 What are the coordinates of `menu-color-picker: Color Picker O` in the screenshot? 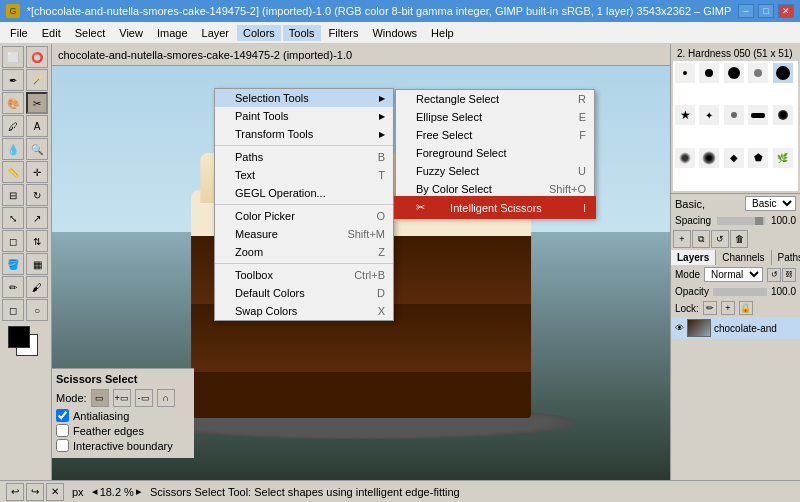 It's located at (304, 216).